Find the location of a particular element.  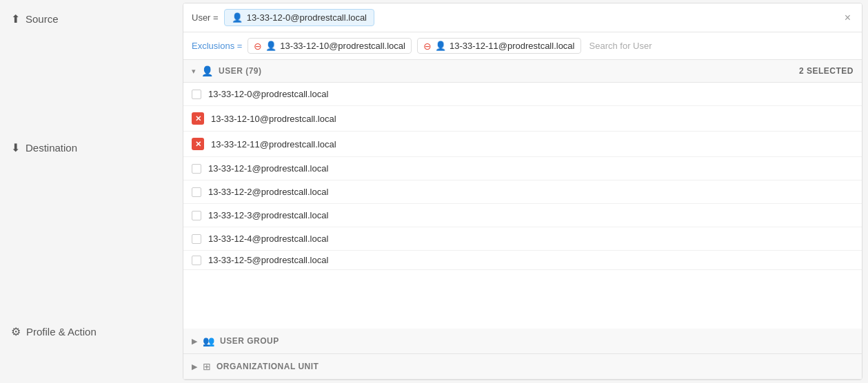

exclusions-row: Exclusions = ⊖ 👤 13-33-12-10@prodrestcal… is located at coordinates (523, 46).